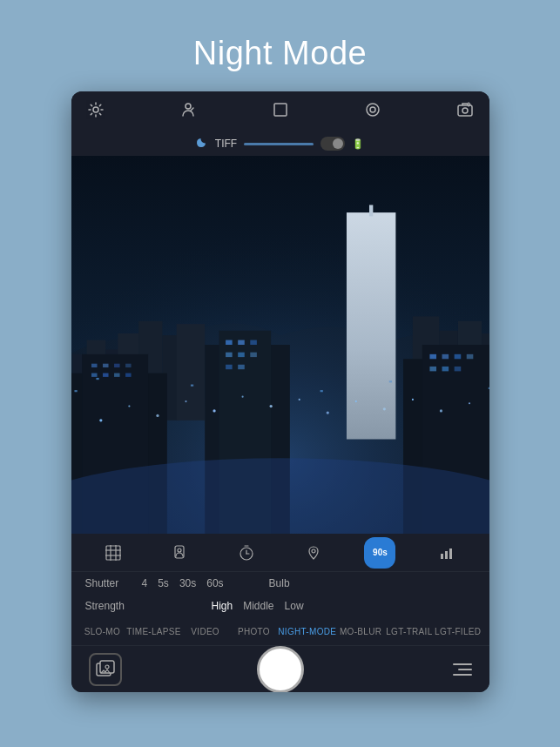  I want to click on shutter-val-60s: 60s, so click(214, 583).